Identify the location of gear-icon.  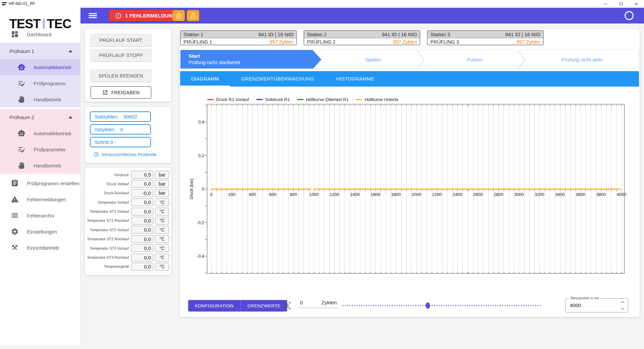
(15, 232).